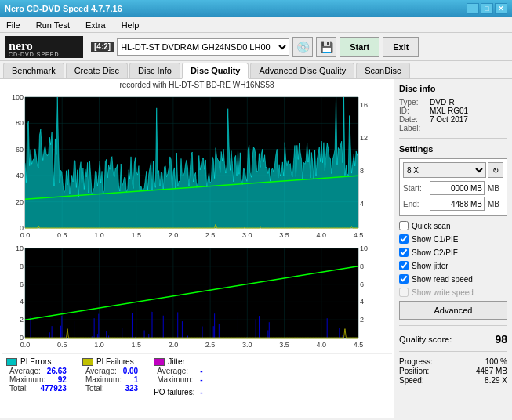 The image size is (512, 420). Describe the element at coordinates (383, 71) in the screenshot. I see `tab-scan-disc: ScanDisc` at that location.